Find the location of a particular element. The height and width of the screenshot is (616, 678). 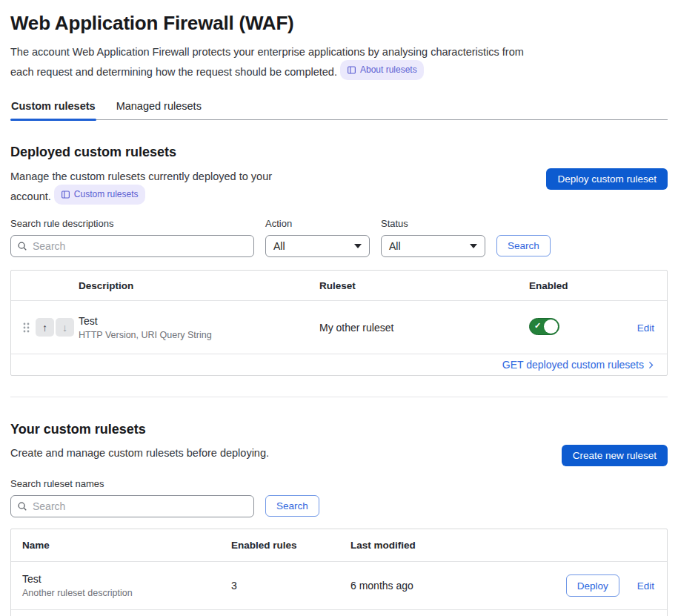

about-rulesets-label: About rulesets is located at coordinates (388, 70).